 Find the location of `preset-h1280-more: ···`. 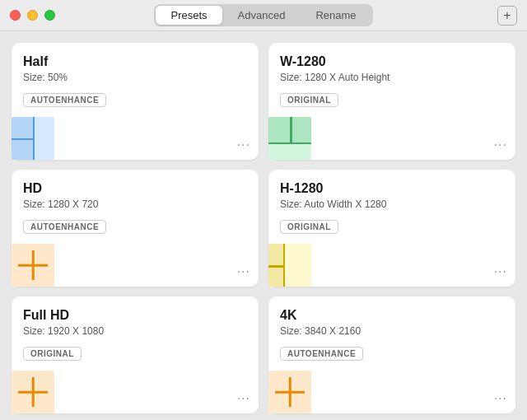

preset-h1280-more: ··· is located at coordinates (501, 272).